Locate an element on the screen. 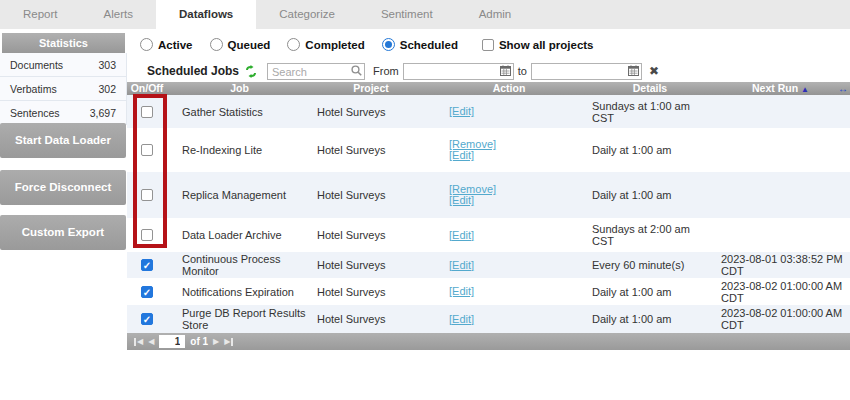 This screenshot has height=400, width=850. top-tab-bar: Report Alerts Dataflows Categorize Senti… is located at coordinates (425, 14).